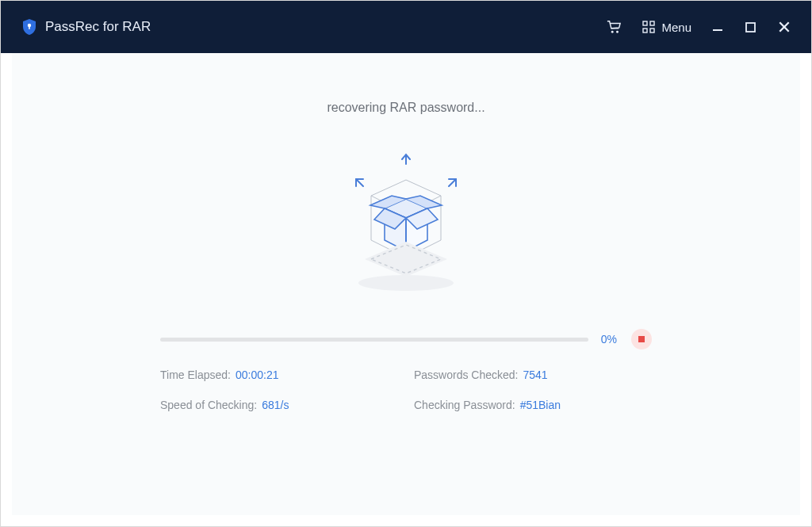 The height and width of the screenshot is (527, 812). What do you see at coordinates (29, 27) in the screenshot?
I see `app-logo-shield-icon` at bounding box center [29, 27].